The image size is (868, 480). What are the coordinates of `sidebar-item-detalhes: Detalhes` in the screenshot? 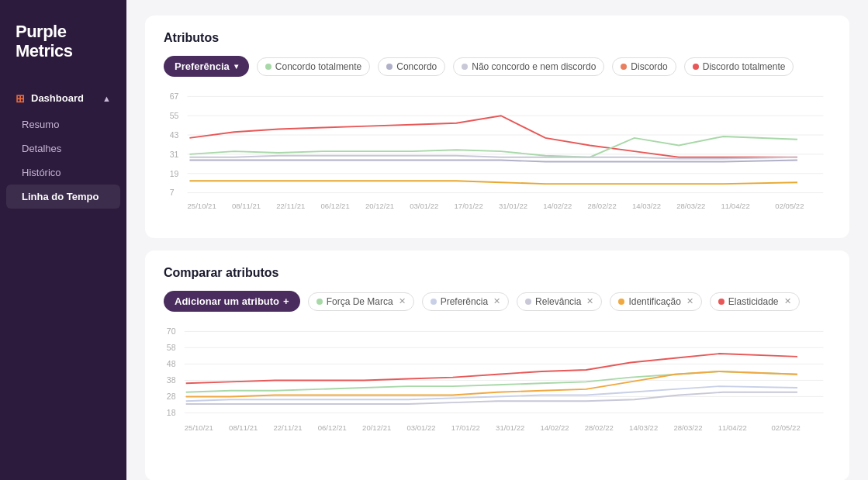 It's located at (64, 149).